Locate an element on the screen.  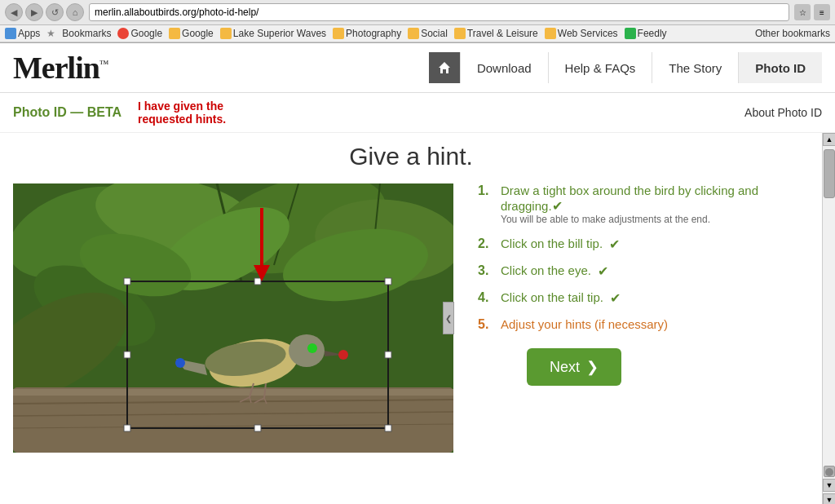
home-nav-button is located at coordinates (444, 68).